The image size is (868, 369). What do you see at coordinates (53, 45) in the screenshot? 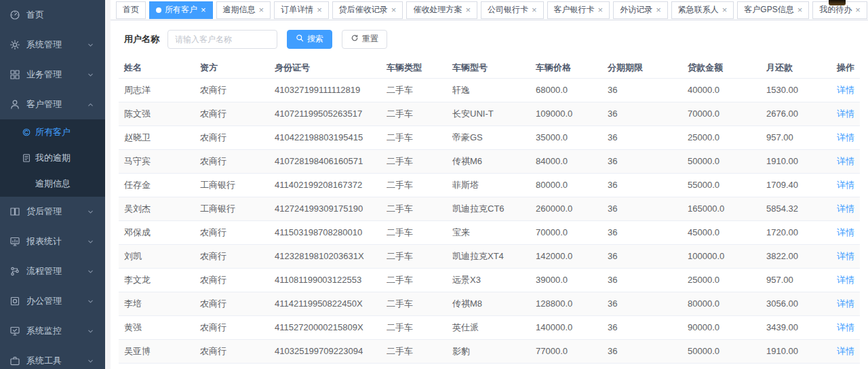
I see `sidebar-item-1: 系统管理` at bounding box center [53, 45].